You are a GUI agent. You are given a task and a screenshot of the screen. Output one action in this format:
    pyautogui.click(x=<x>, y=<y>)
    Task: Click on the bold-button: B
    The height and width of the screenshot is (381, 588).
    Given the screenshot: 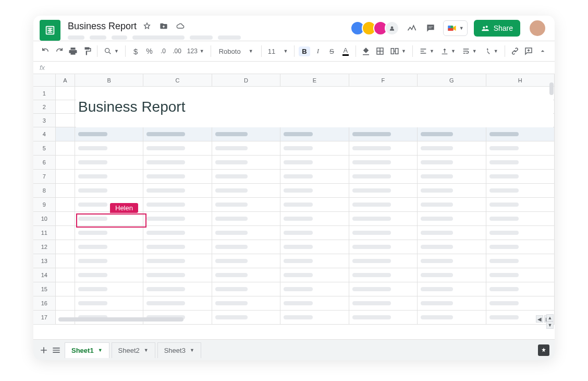 What is the action you would take?
    pyautogui.click(x=304, y=51)
    